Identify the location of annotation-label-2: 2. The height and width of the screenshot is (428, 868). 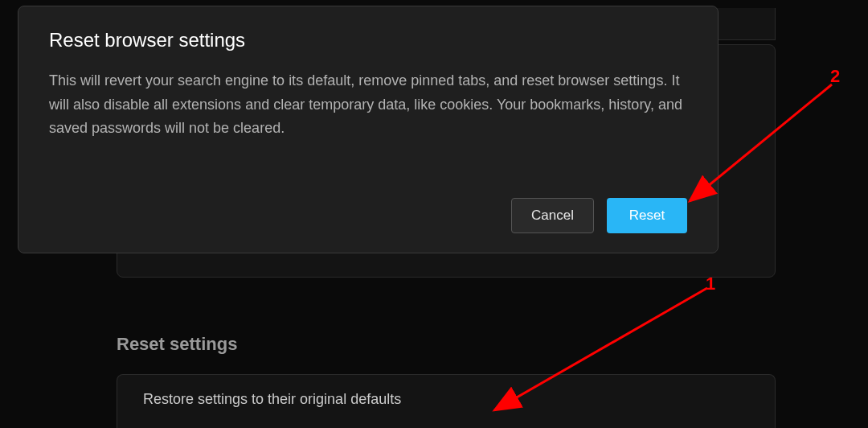
(835, 76).